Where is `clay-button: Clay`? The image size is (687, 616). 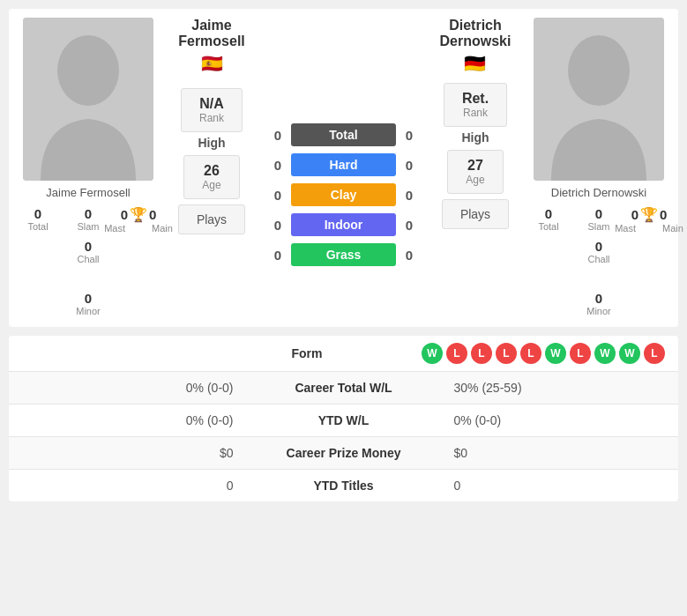 clay-button: Clay is located at coordinates (344, 195).